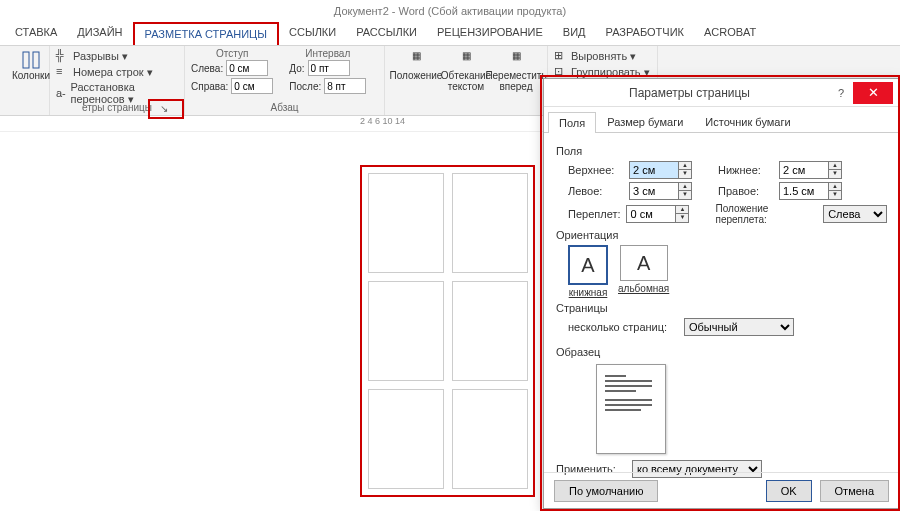 Image resolution: width=900 pixels, height=511 pixels. What do you see at coordinates (654, 170) in the screenshot?
I see `margin-top-input` at bounding box center [654, 170].